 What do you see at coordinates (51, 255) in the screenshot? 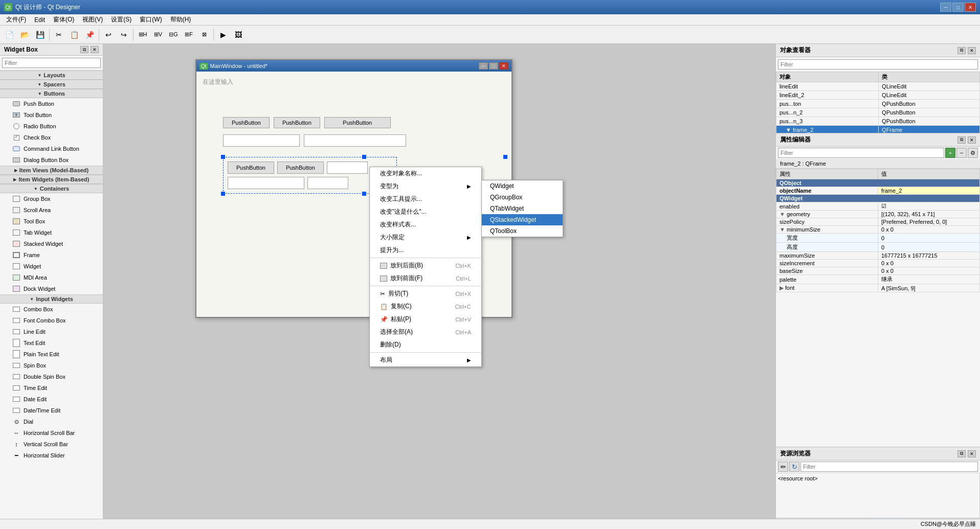
I see `widget-item-frame: Frame` at bounding box center [51, 255].